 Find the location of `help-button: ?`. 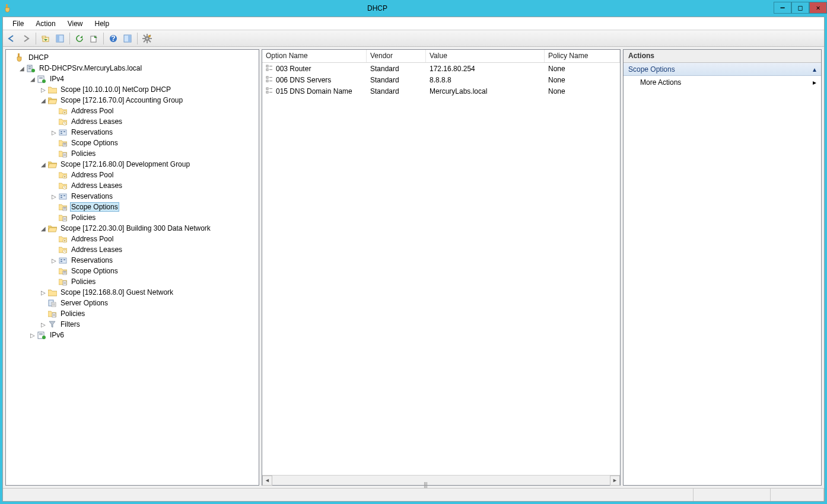

help-button: ? is located at coordinates (113, 39).